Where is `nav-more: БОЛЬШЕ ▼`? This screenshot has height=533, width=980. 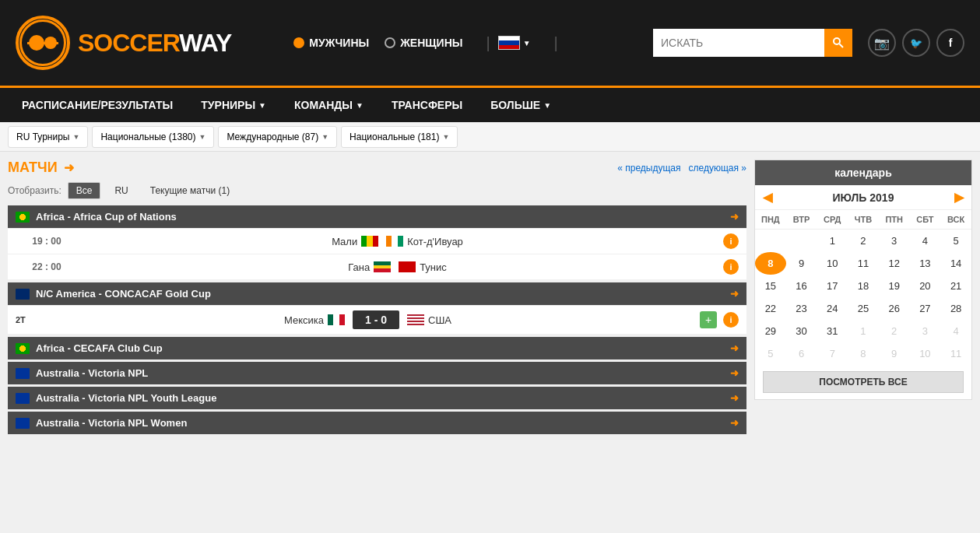
nav-more: БОЛЬШЕ ▼ is located at coordinates (521, 105).